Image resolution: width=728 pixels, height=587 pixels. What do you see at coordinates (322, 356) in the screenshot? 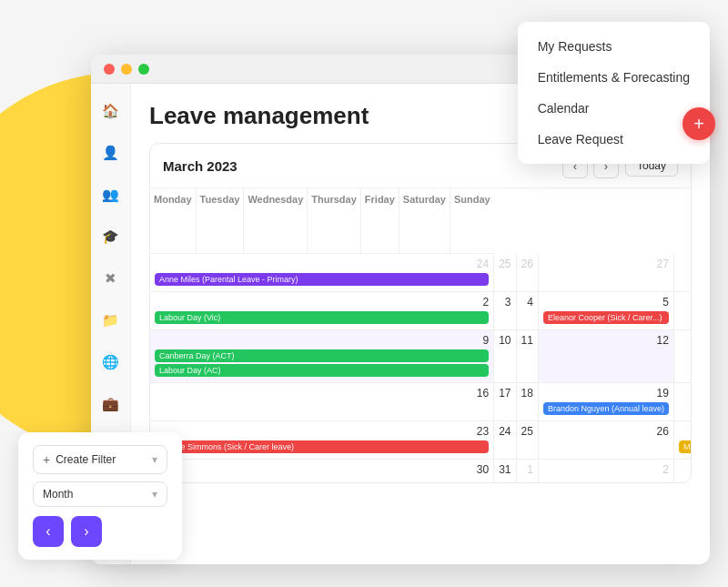
I see `event-bar: Canberra Day (ACT)` at bounding box center [322, 356].